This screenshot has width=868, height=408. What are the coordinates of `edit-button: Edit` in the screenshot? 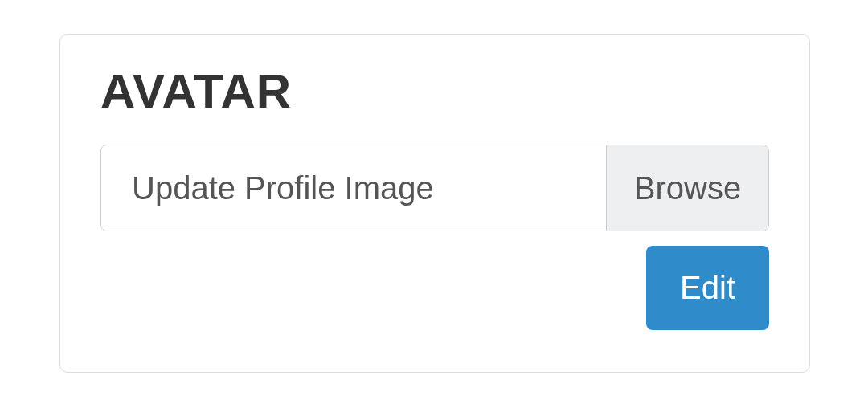 It's located at (707, 288).